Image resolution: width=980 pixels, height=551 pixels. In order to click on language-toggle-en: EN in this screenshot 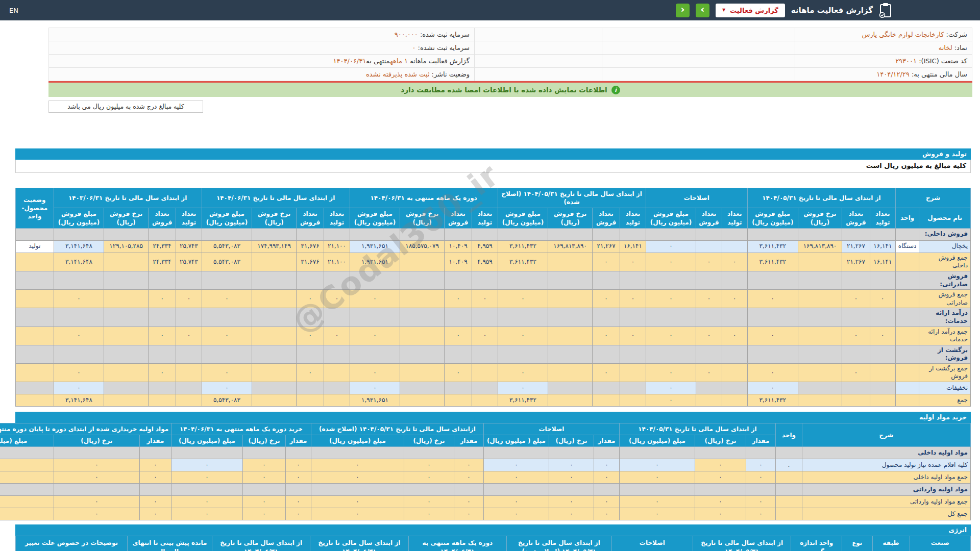, I will do `click(14, 10)`.